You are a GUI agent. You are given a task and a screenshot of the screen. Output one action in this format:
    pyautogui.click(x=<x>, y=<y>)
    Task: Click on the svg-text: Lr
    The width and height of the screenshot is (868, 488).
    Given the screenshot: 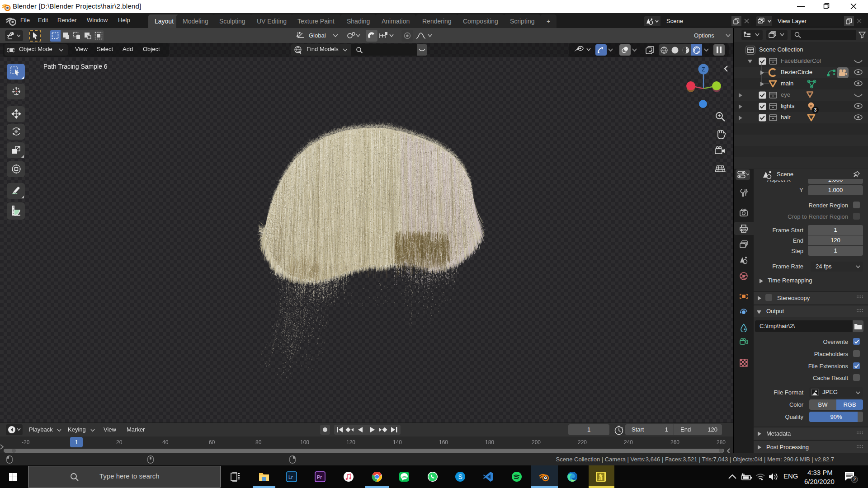 What is the action you would take?
    pyautogui.click(x=291, y=477)
    